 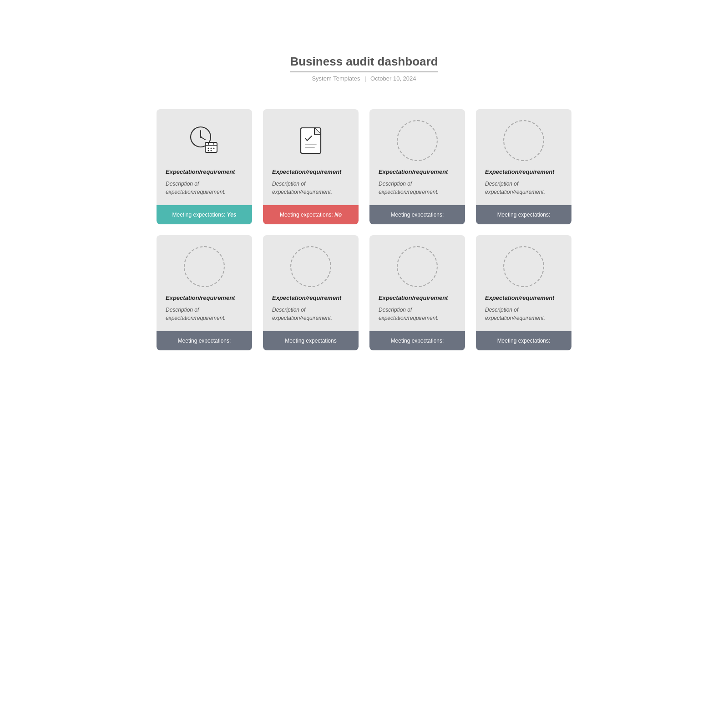 I want to click on page-header: Business audit dashboard System Template…, so click(x=364, y=68).